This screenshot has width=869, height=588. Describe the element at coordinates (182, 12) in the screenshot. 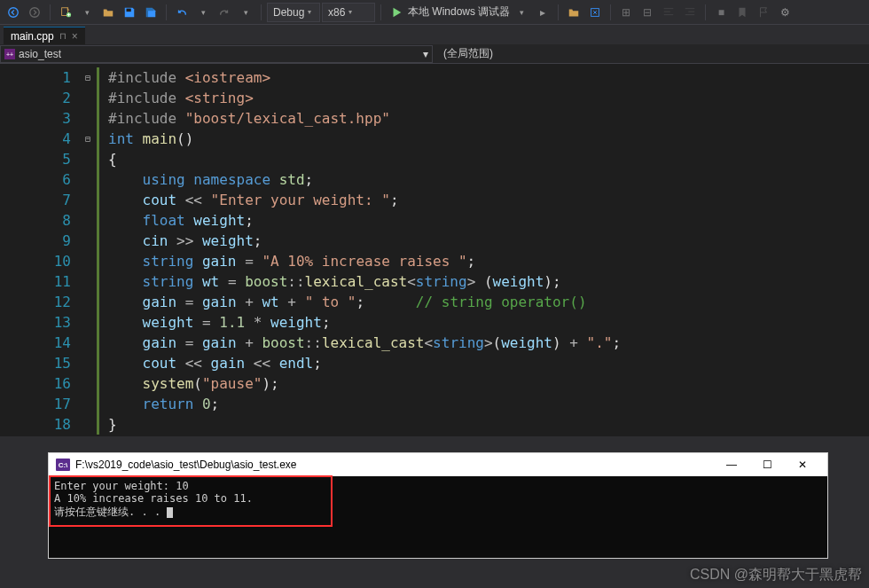

I see `undo-icon` at that location.